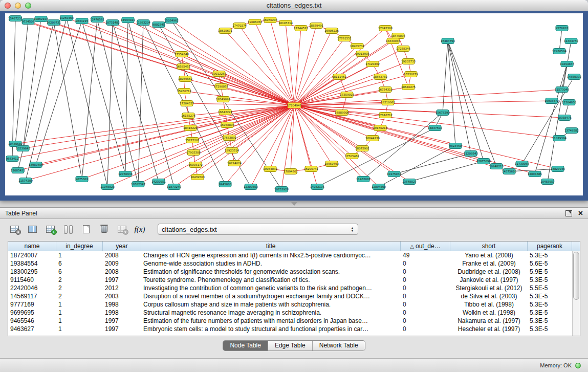  Describe the element at coordinates (290, 296) in the screenshot. I see `table-row: 1456911722003Disruption of a novel membe…` at that location.